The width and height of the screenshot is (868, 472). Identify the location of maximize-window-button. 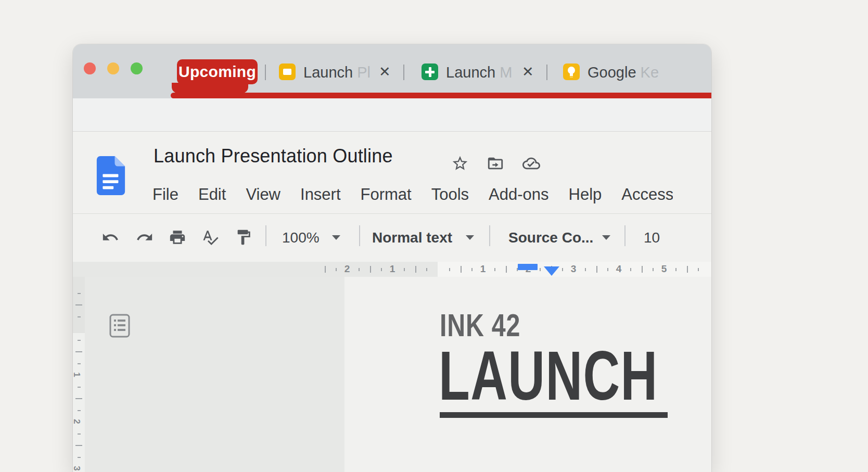
(136, 69).